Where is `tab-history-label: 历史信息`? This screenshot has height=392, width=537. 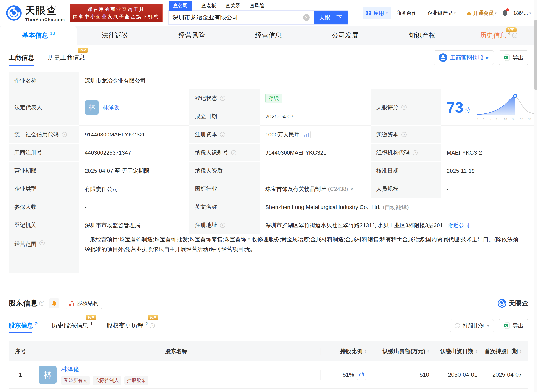
tab-history-label: 历史信息 is located at coordinates (493, 35).